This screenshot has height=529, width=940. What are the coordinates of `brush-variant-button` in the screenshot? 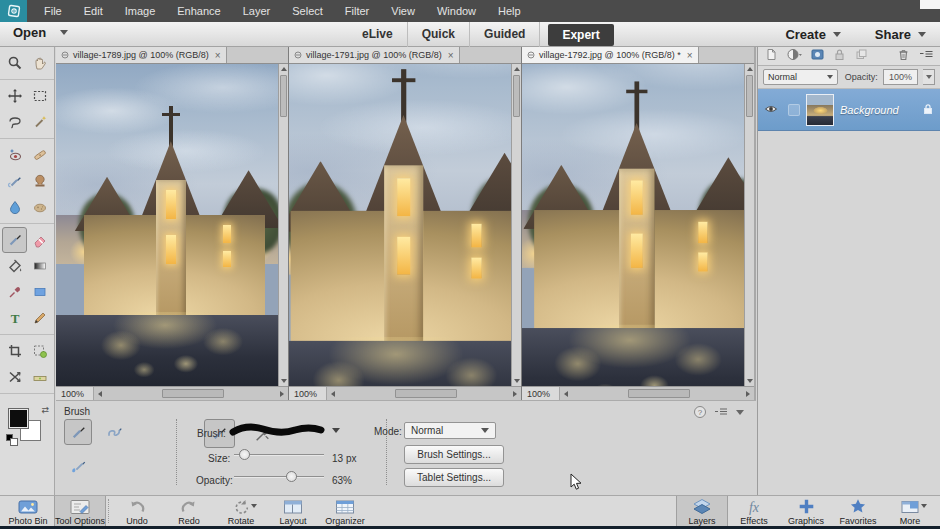 It's located at (78, 432).